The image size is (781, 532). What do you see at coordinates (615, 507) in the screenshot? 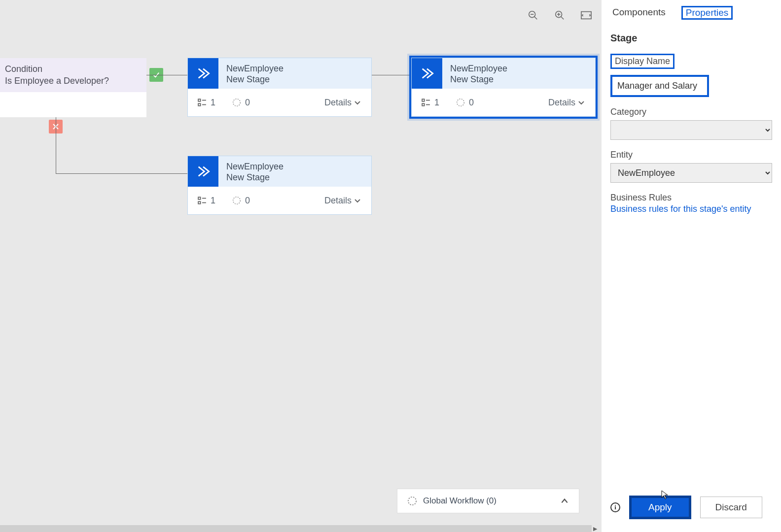
I see `info-icon: i` at bounding box center [615, 507].